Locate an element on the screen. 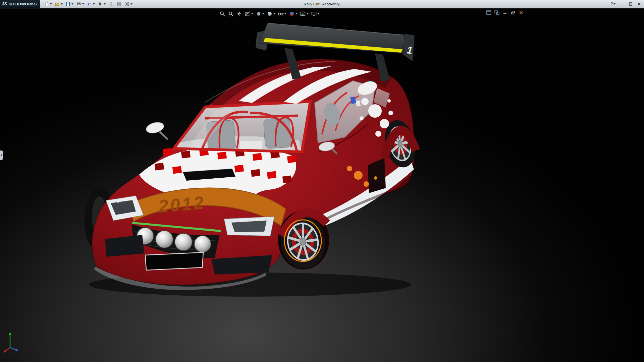 The width and height of the screenshot is (644, 362). close-button is located at coordinates (639, 4).